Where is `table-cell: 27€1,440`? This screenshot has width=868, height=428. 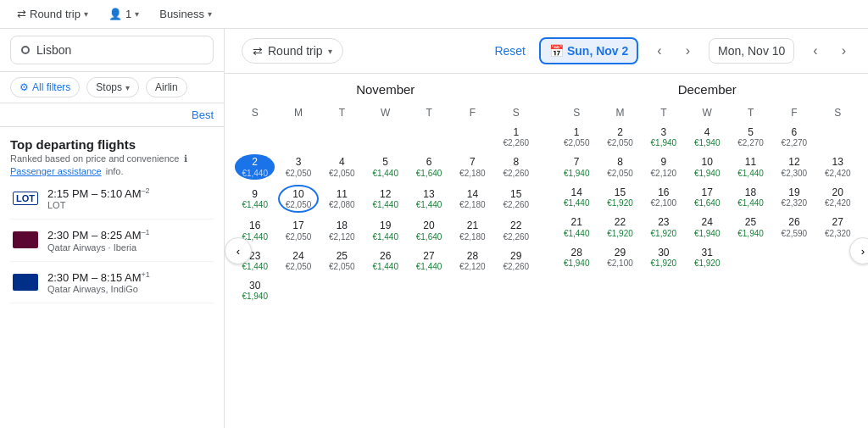
table-cell: 27€1,440 is located at coordinates (429, 261).